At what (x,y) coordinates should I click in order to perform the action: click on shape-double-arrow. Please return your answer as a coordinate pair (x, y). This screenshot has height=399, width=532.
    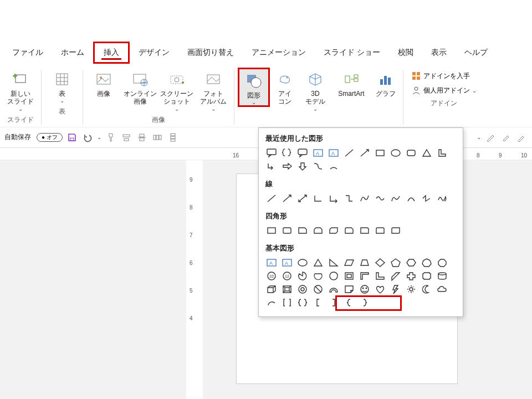
    Looking at the image, I should click on (303, 198).